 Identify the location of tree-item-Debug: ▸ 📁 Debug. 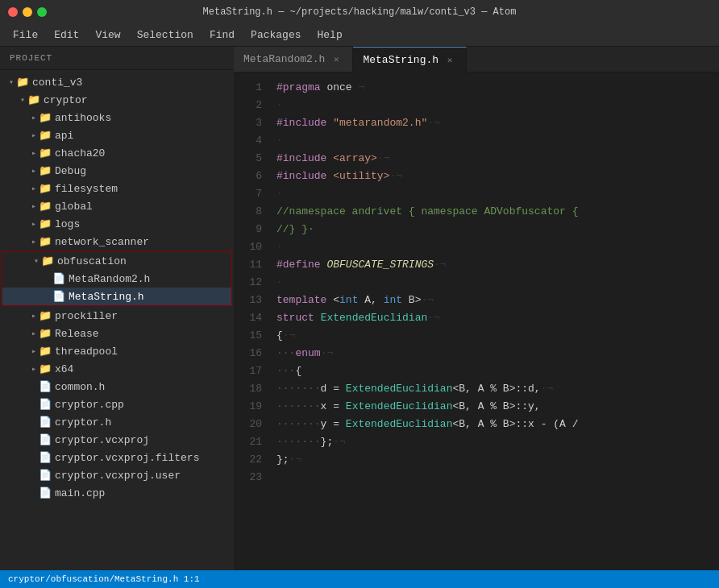
(117, 171).